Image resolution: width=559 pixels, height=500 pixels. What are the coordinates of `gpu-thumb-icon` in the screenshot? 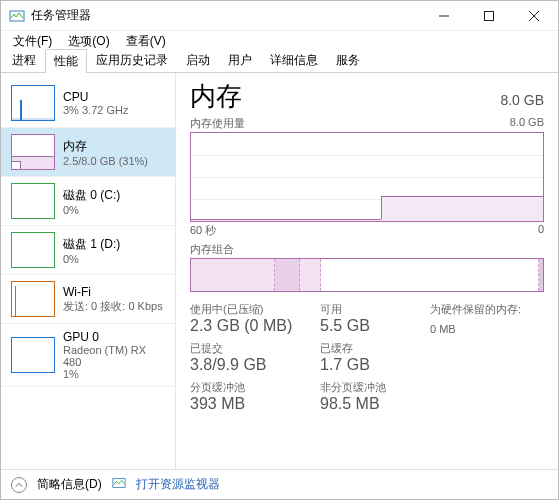 It's located at (33, 355).